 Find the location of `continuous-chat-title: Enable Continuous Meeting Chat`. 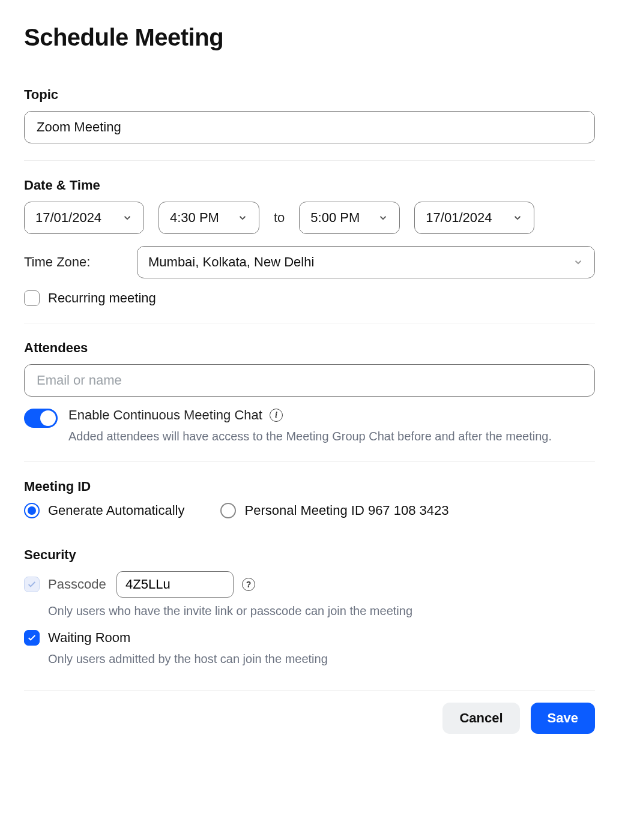

continuous-chat-title: Enable Continuous Meeting Chat is located at coordinates (166, 415).